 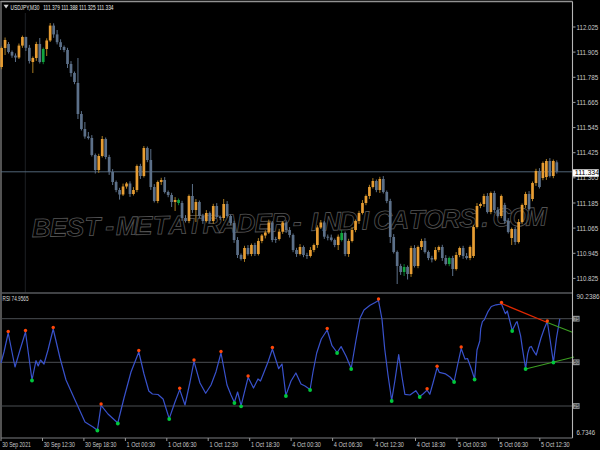 I want to click on svg-text: 6.7346, so click(x=586, y=432).